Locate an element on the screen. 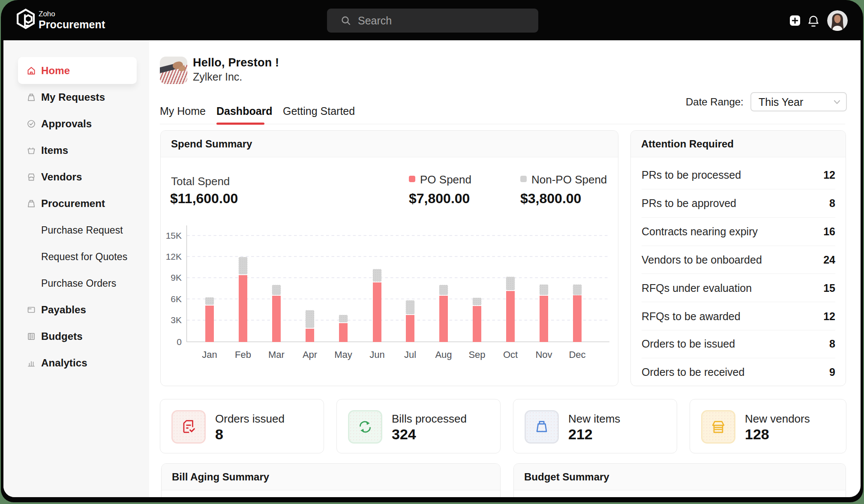 This screenshot has width=864, height=504. svg-text: Apr is located at coordinates (310, 355).